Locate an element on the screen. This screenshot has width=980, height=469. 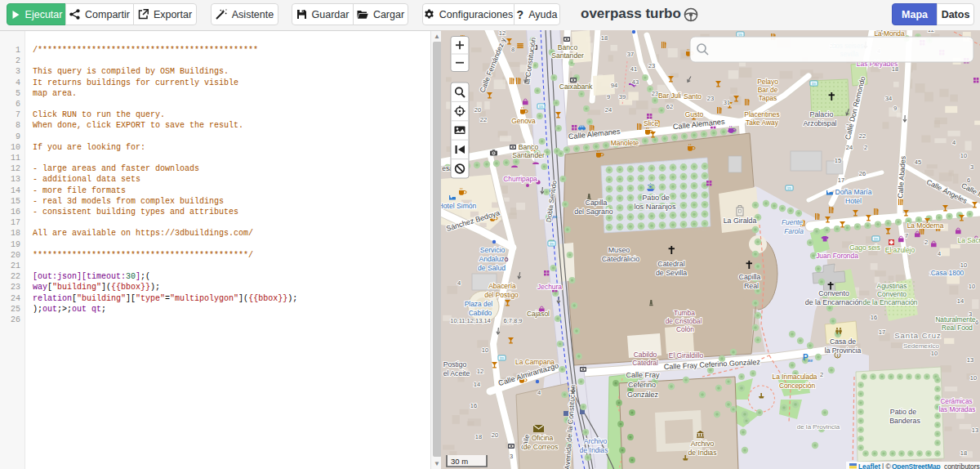
svg-text: 6,7,8,9 is located at coordinates (513, 320).